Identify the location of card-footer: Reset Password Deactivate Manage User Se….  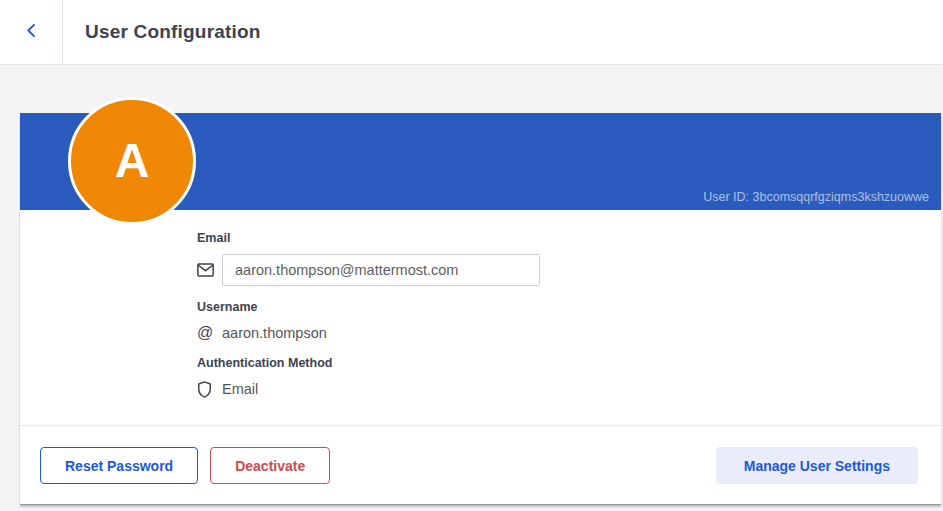
(480, 465).